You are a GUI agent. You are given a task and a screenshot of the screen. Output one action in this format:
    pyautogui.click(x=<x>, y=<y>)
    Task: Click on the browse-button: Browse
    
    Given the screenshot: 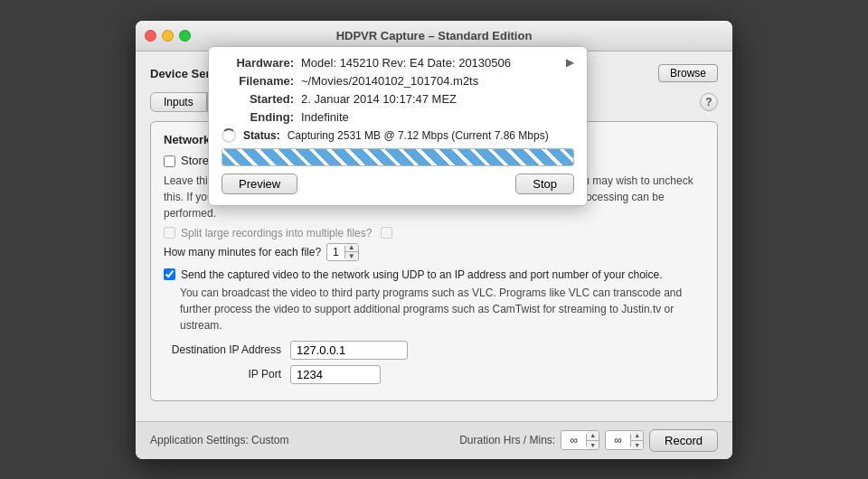 What is the action you would take?
    pyautogui.click(x=688, y=73)
    